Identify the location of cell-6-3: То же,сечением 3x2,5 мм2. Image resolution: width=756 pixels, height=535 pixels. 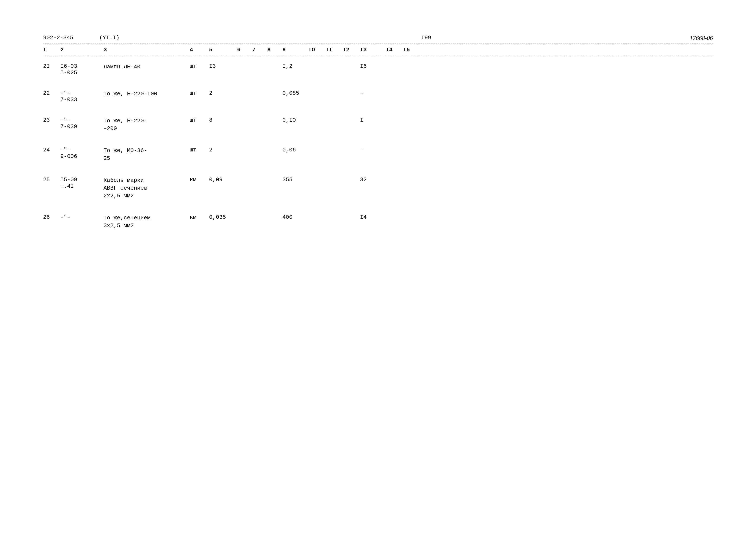
(147, 222).